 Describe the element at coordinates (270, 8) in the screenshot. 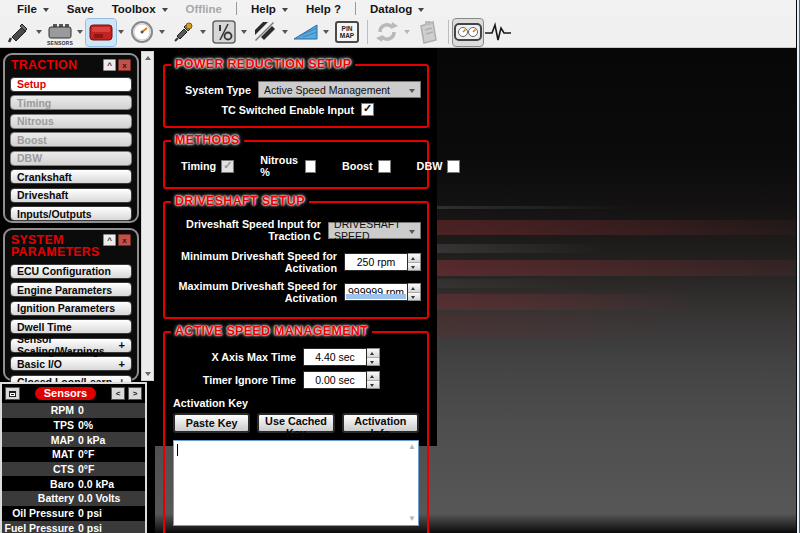

I see `menu-help: Help` at that location.